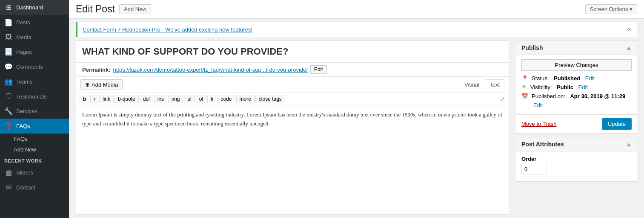  Describe the element at coordinates (94, 99) in the screenshot. I see `format-italic: i` at that location.